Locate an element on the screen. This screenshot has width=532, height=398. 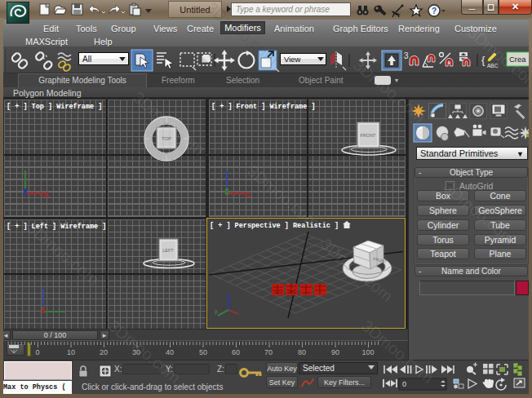
svg-text: Crea is located at coordinates (517, 59).